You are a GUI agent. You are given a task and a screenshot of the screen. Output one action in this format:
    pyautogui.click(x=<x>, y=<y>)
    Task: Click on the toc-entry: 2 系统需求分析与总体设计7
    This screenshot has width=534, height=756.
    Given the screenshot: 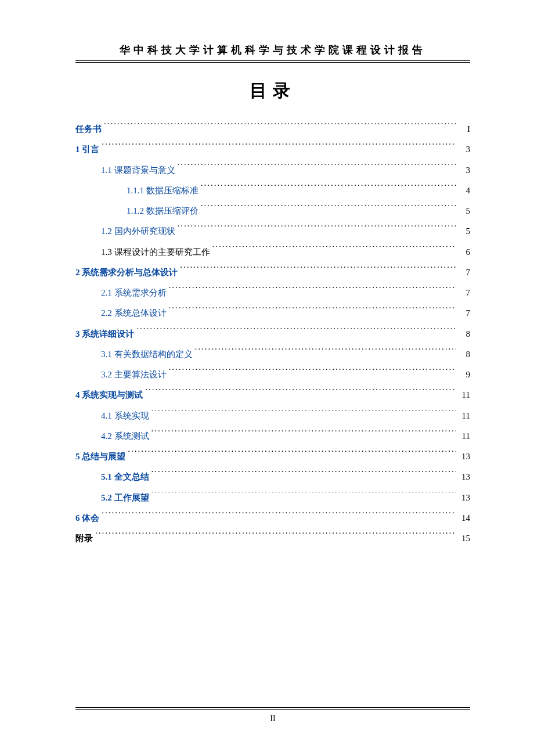 What is the action you would take?
    pyautogui.click(x=273, y=273)
    